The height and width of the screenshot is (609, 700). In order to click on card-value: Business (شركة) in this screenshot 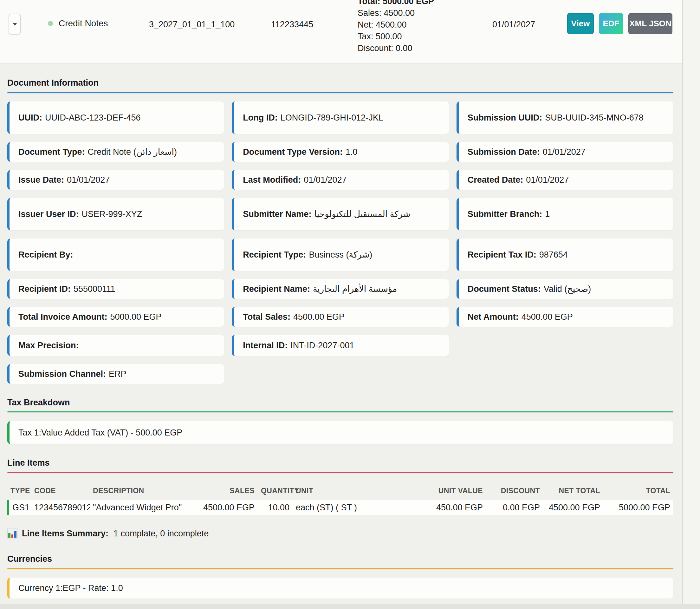, I will do `click(340, 255)`.